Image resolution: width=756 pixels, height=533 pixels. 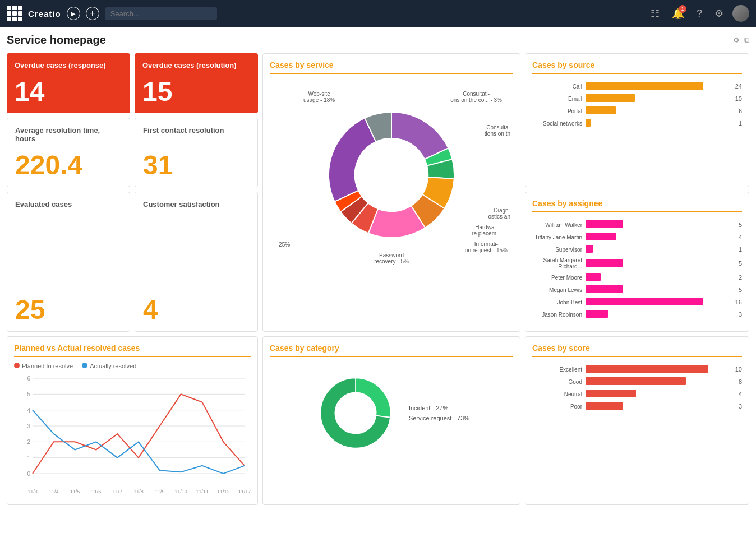 I want to click on logo: Creatio, so click(x=45, y=13).